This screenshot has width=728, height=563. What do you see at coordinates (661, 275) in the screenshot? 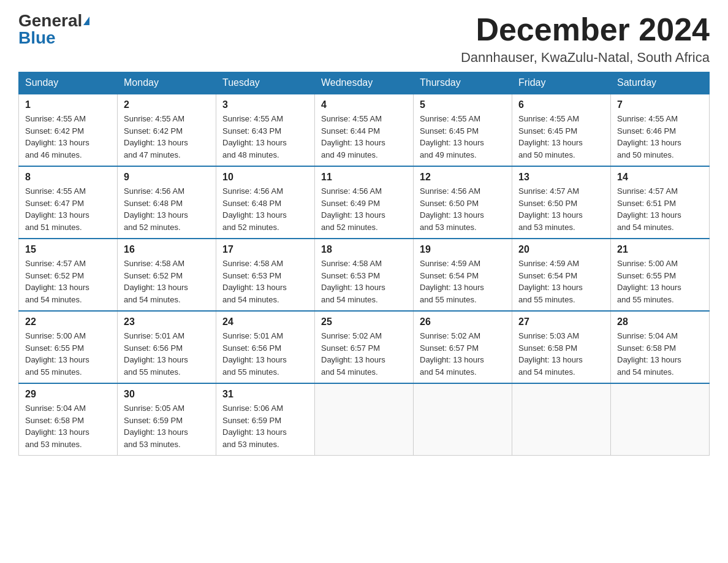
I see `calendar-cell: 21Sunrise: 5:00 AMSunset: 6:55 PMDayligh…` at bounding box center [661, 275].